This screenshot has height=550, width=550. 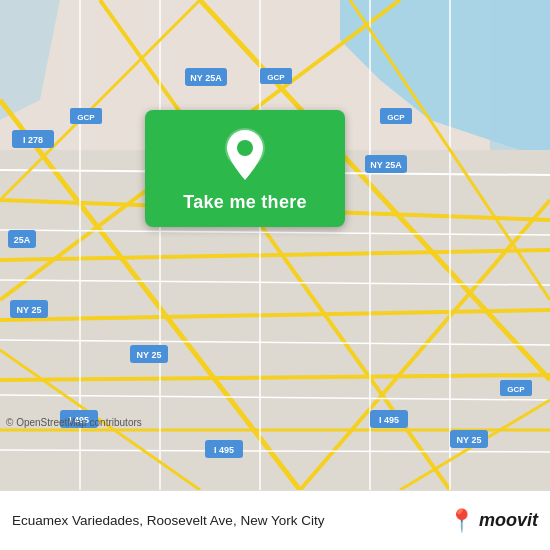 I want to click on moovit-brand-text: moovit, so click(x=508, y=520).